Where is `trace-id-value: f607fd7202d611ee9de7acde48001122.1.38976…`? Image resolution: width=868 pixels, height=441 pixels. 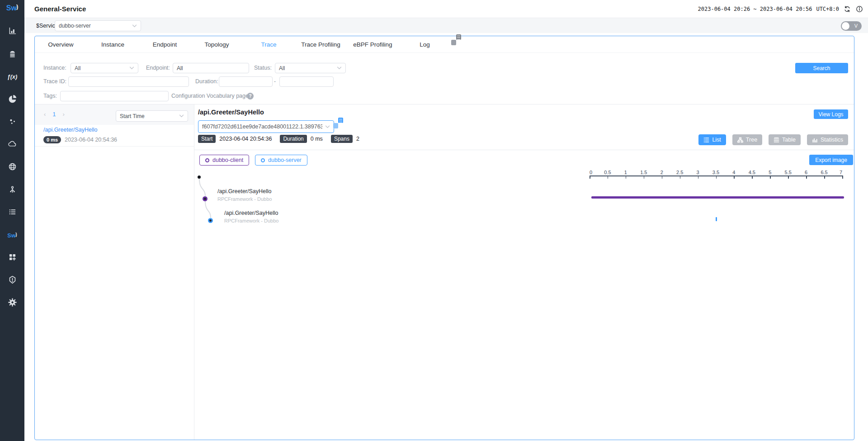
trace-id-value: f607fd7202d611ee9de7acde48001122.1.38976… is located at coordinates (262, 127).